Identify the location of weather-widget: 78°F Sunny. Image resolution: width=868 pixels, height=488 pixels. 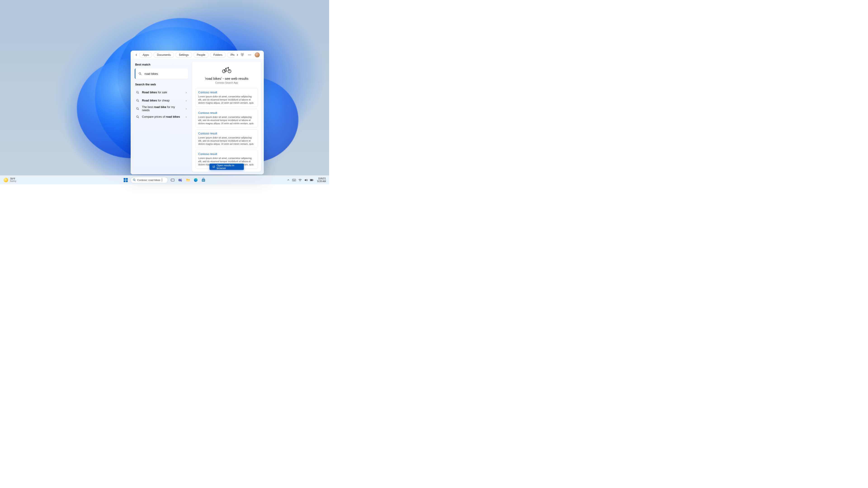
(10, 180).